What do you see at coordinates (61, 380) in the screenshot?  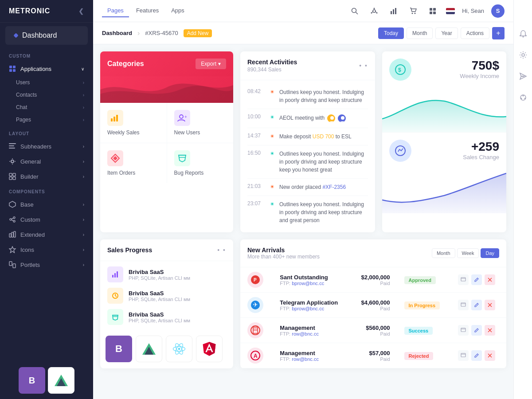 I see `vue-logo` at bounding box center [61, 380].